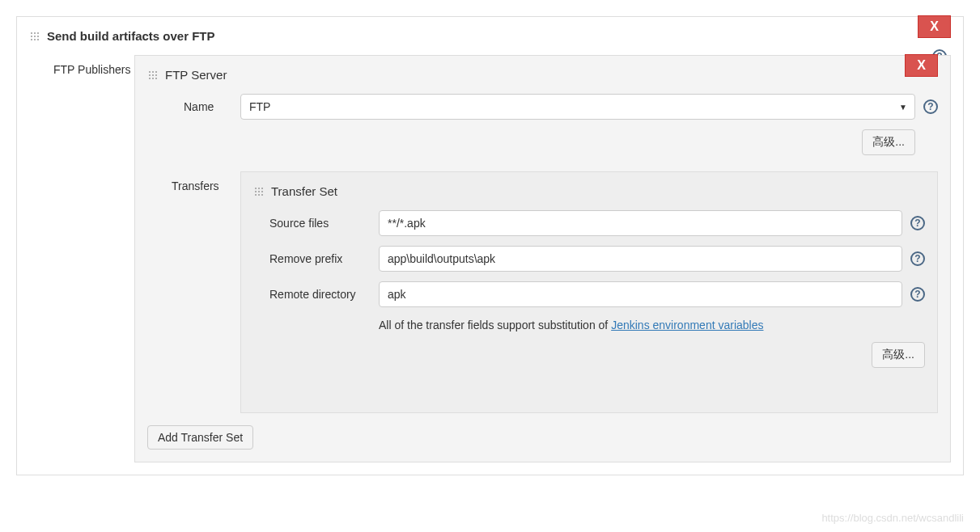 The width and height of the screenshot is (980, 532). Describe the element at coordinates (490, 36) in the screenshot. I see `section-header: Send build artifacts over FTP` at that location.